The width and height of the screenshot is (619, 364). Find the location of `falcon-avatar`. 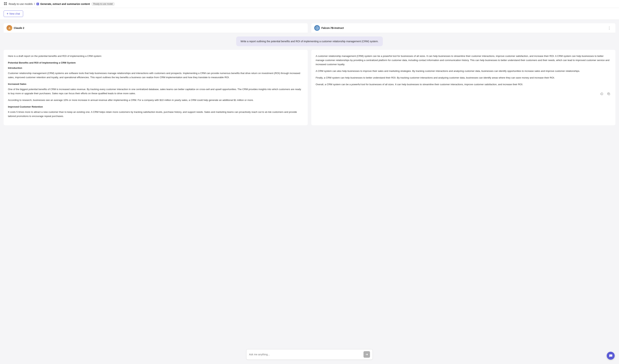

falcon-avatar is located at coordinates (317, 28).